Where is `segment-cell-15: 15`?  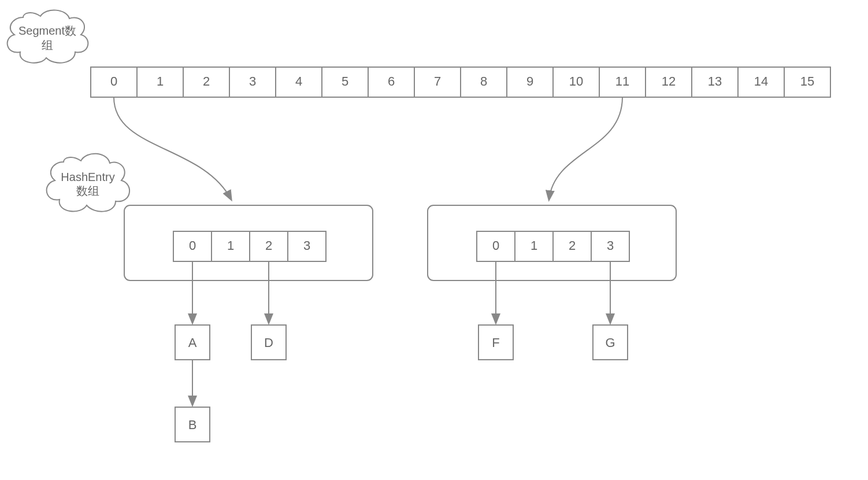
segment-cell-15: 15 is located at coordinates (807, 82).